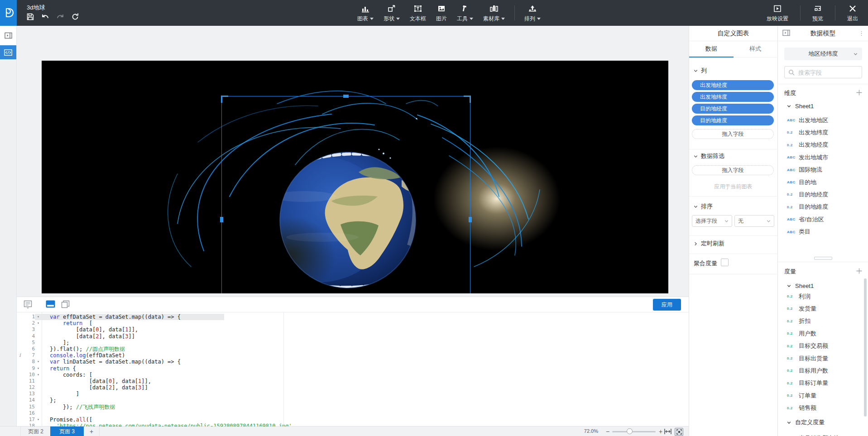  I want to click on code-line: 2▾ return [, so click(353, 323).